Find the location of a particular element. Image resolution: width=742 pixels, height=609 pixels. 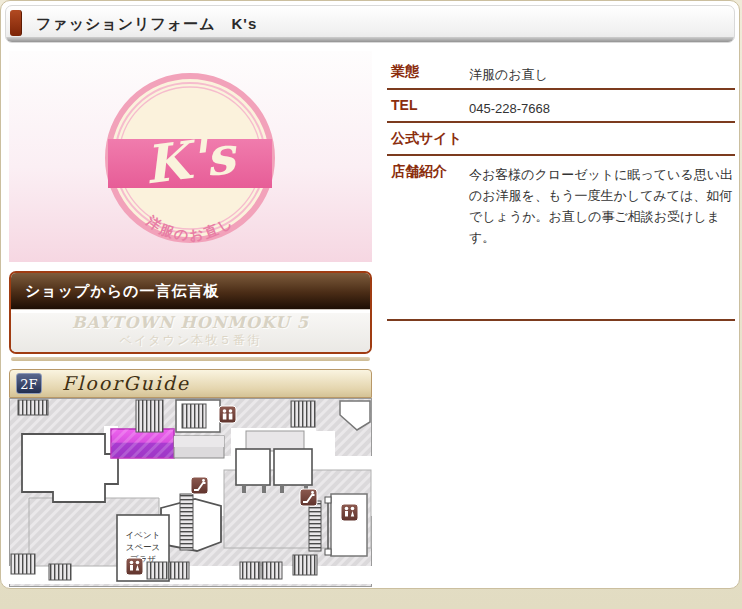

floor-guide-header: 2F FloorGuide is located at coordinates (190, 384).